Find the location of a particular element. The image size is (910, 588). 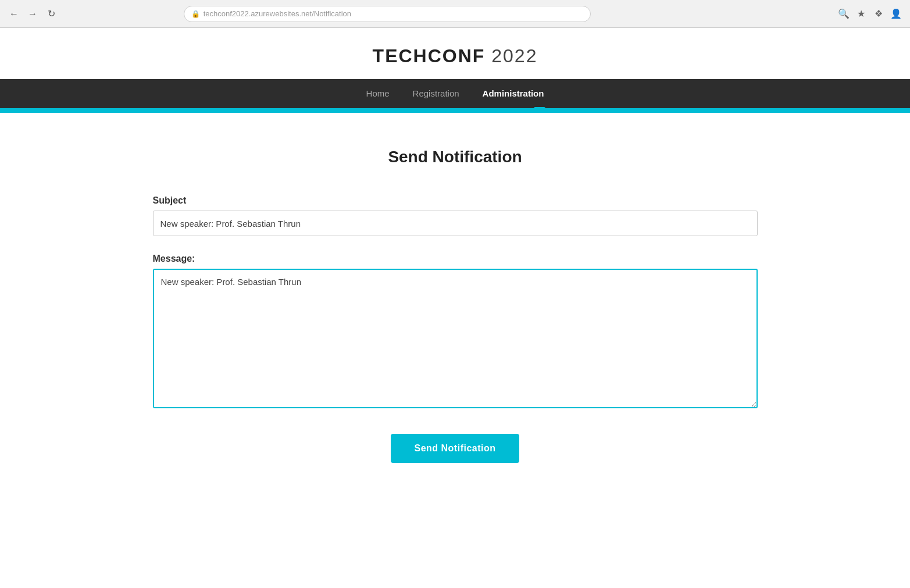

site-title: TECHCONF 2022 is located at coordinates (455, 56).